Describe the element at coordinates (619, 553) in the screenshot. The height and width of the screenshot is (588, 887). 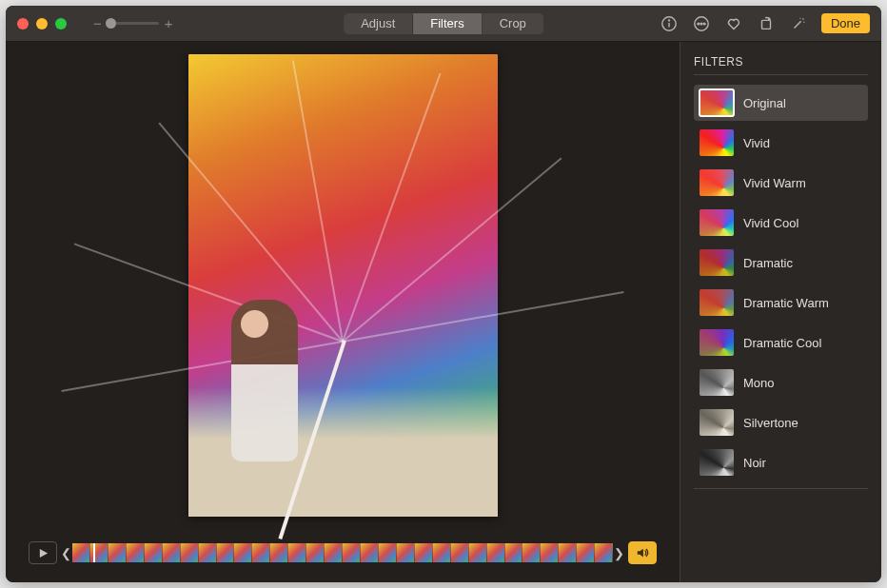
I see `trim-end-handle: ❯` at that location.